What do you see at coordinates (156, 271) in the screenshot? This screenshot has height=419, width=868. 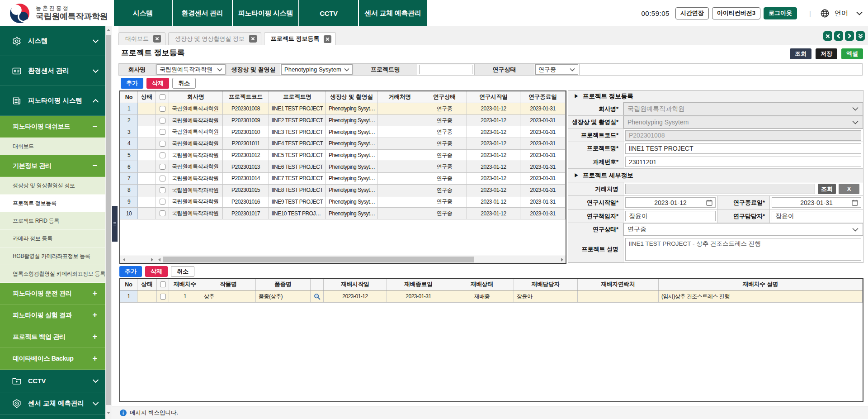 I see `grid2-delete-button: 삭제` at bounding box center [156, 271].